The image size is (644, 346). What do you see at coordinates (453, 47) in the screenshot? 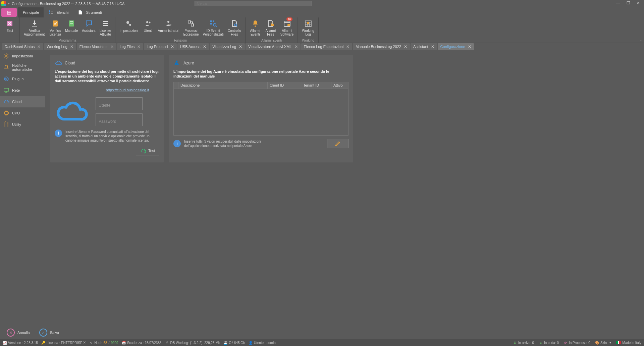
I see `dtab-label: Configurazione` at bounding box center [453, 47].